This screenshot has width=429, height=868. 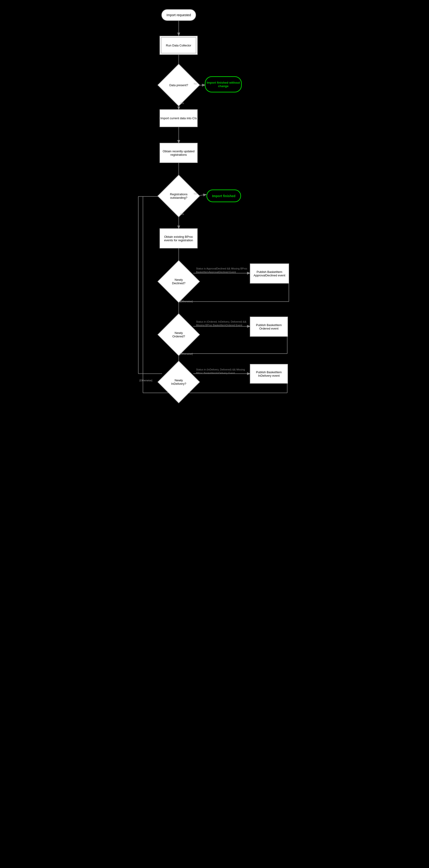 I want to click on publish-indelivery-node: Publish BasketItem InDelivery event, so click(x=269, y=374).